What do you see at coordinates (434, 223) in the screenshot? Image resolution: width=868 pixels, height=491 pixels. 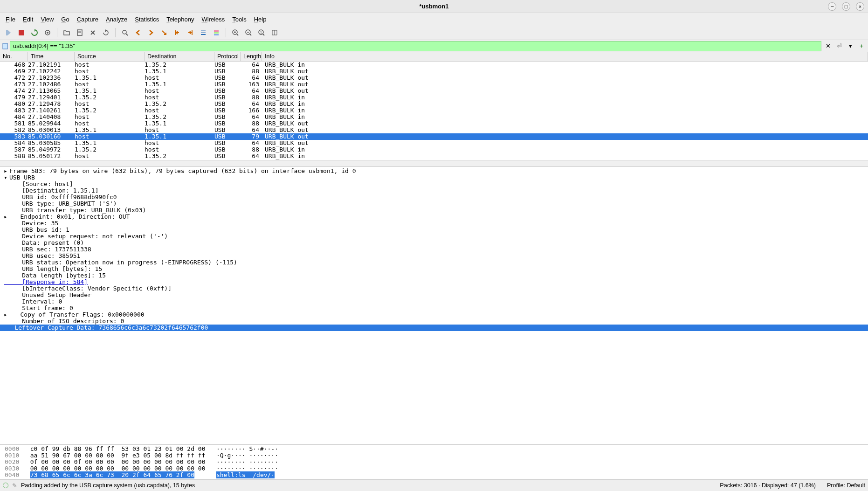 I see `detail-line: Device: 35` at bounding box center [434, 223].